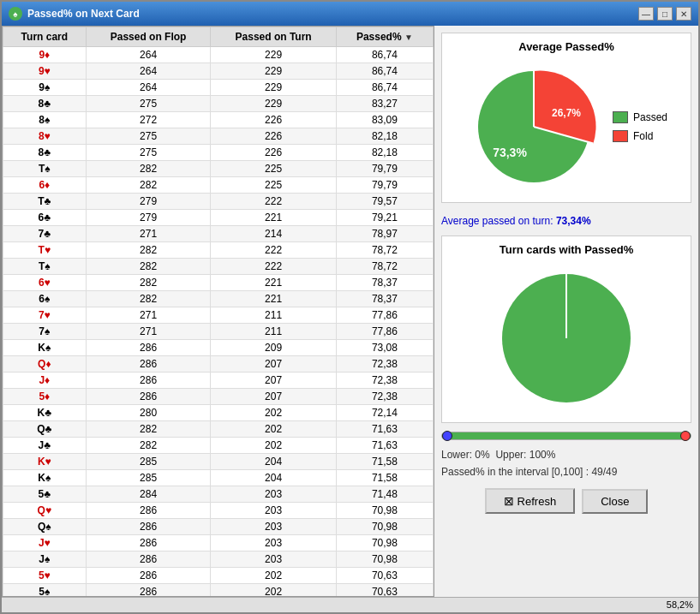  Describe the element at coordinates (643, 136) in the screenshot. I see `legend-fold-label: Fold` at that location.